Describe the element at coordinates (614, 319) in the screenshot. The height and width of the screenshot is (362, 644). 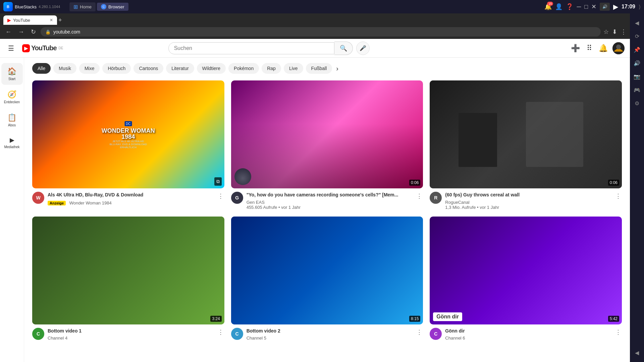
I see `video-duration-6: 5:42` at that location.